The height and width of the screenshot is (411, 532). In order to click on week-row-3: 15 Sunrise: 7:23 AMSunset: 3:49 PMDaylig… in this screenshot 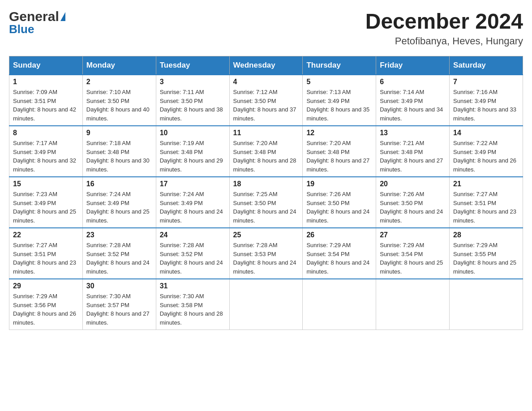, I will do `click(266, 202)`.